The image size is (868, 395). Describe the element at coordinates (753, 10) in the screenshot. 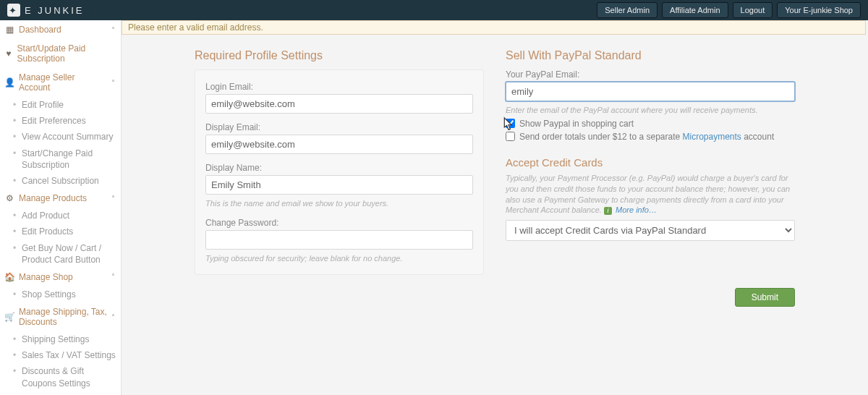

I see `logout-button: Logout` at that location.